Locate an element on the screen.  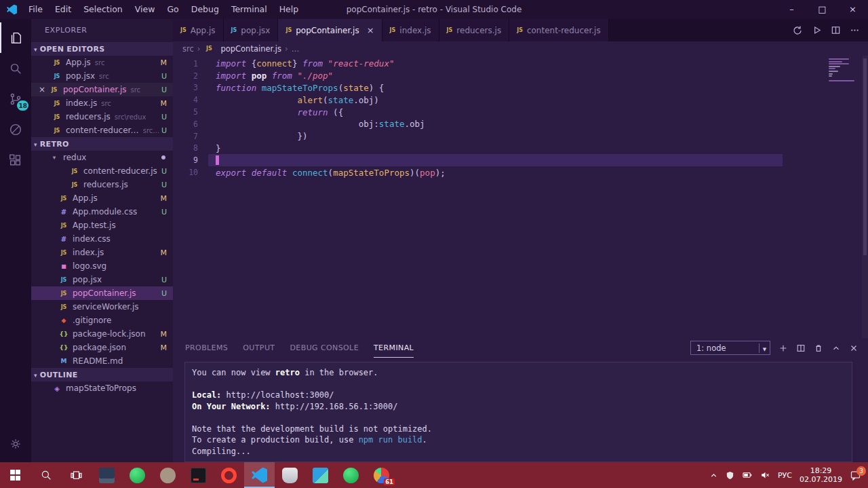
menu-debug: Debug is located at coordinates (205, 10).